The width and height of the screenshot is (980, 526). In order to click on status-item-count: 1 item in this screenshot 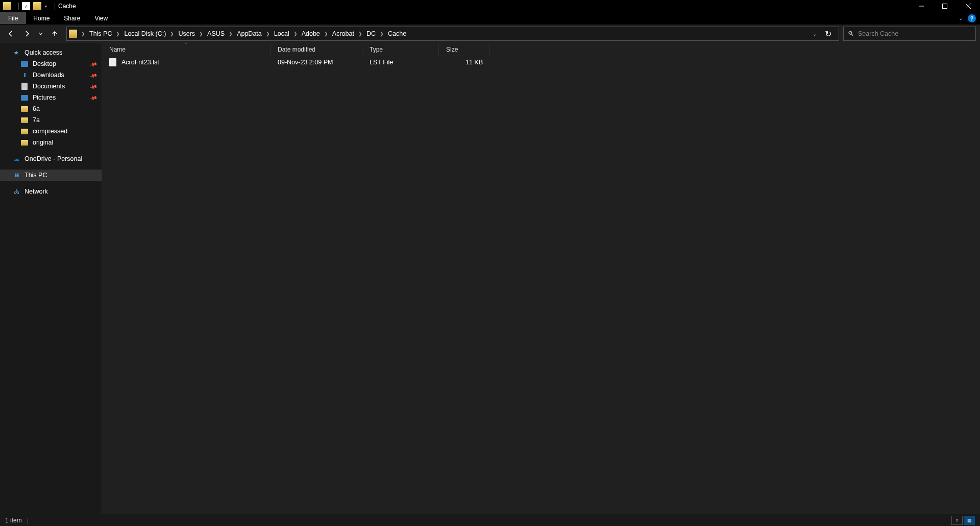, I will do `click(13, 520)`.